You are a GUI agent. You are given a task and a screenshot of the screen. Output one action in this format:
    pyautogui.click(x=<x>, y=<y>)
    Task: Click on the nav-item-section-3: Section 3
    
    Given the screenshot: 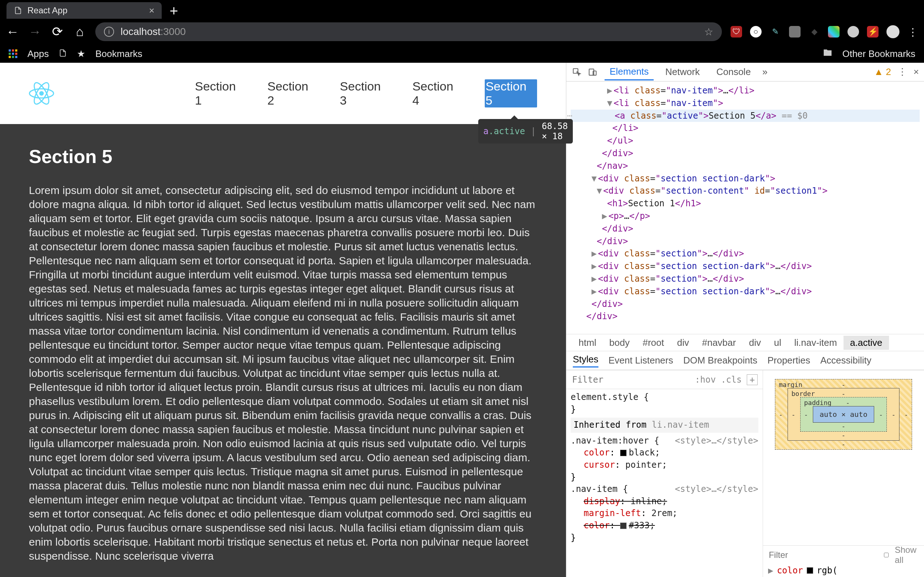 What is the action you would take?
    pyautogui.click(x=365, y=93)
    